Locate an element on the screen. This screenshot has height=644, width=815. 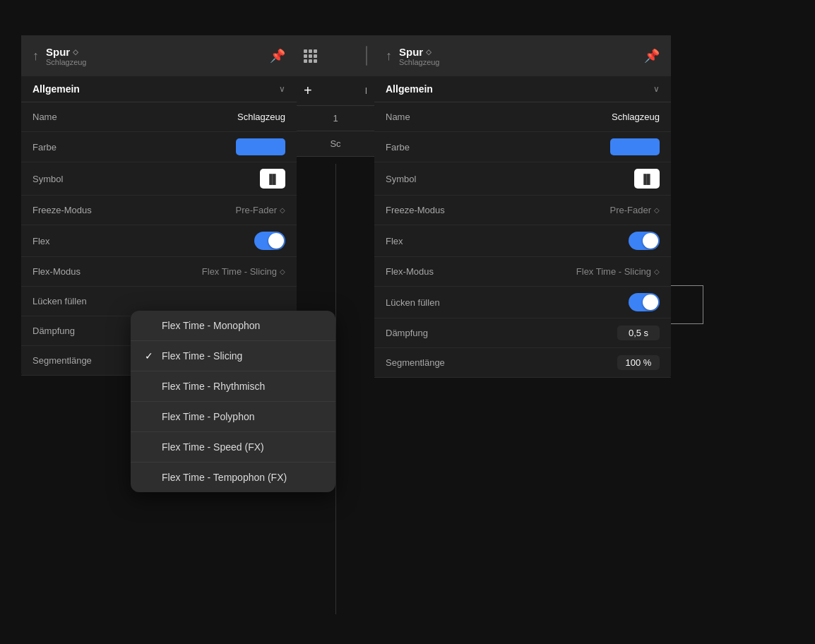
flexmodus-callout-line is located at coordinates (686, 323).